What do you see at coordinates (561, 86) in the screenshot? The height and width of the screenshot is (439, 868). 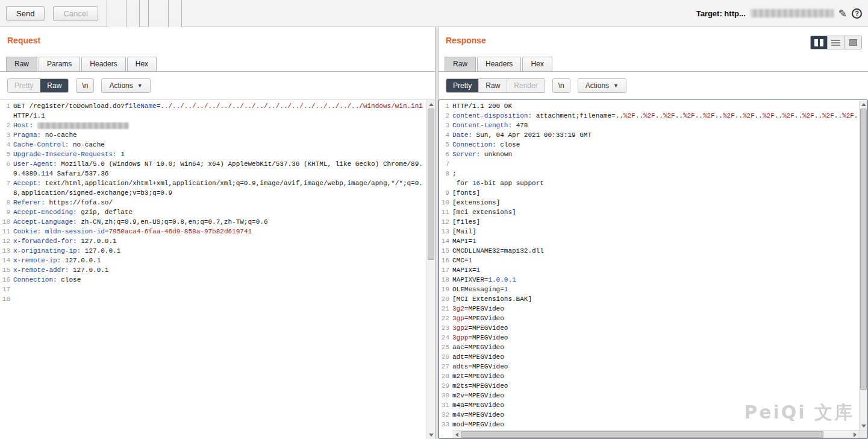 I see `response-wrap-toggle-button: \n` at bounding box center [561, 86].